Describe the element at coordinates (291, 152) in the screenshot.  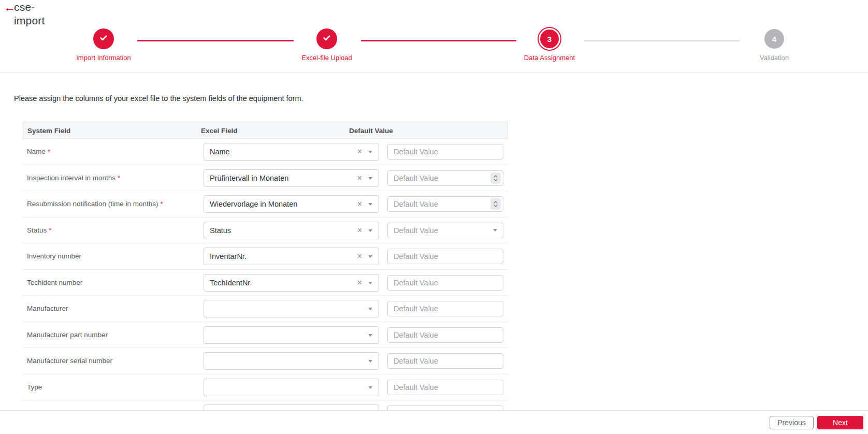
I see `excel-field-select: Name ×` at that location.